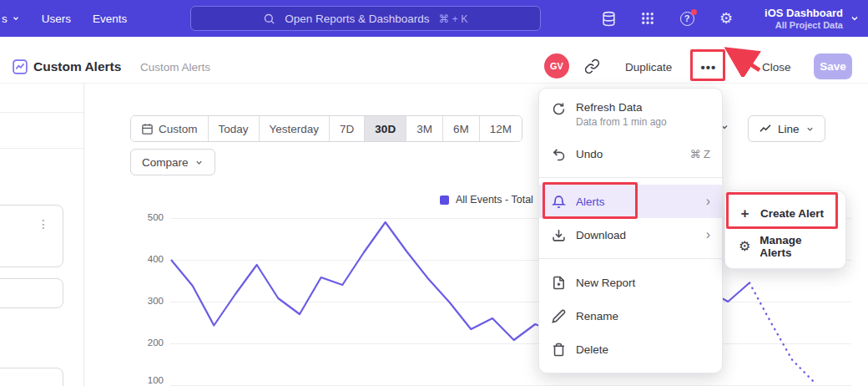 Image resolution: width=868 pixels, height=386 pixels. What do you see at coordinates (668, 18) in the screenshot?
I see `nav-icons: ? ⚙` at bounding box center [668, 18].